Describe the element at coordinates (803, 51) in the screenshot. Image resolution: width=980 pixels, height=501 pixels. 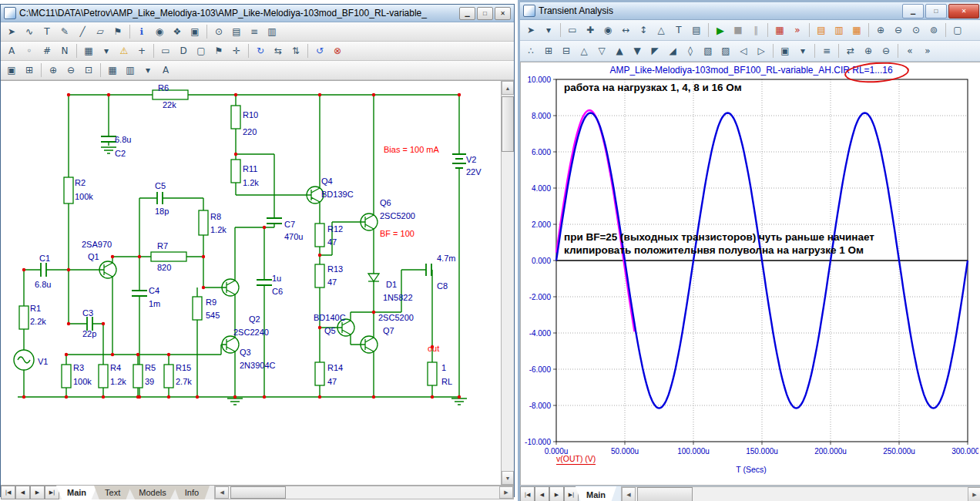
I see `clipboard-dropdown-icon: ▾` at that location.